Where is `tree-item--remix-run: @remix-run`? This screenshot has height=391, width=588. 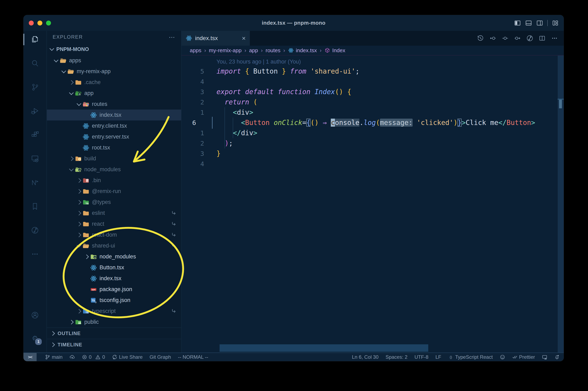
tree-item--remix-run: @remix-run is located at coordinates (114, 191).